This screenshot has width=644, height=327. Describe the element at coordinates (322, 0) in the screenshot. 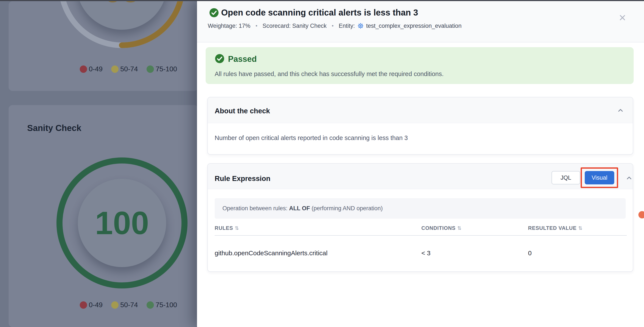

I see `window-top-edge` at that location.